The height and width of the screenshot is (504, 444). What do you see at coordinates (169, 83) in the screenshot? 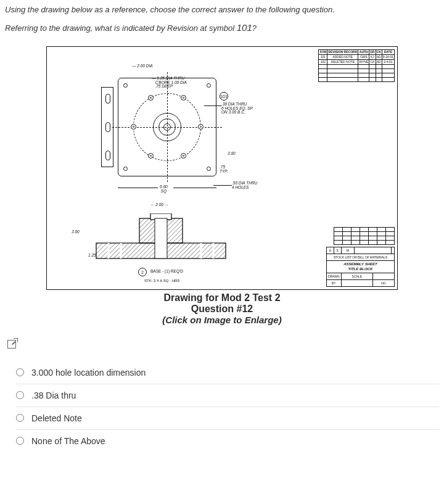
I see `annotation-cbore: — 1.25 DIA THRU C'BORE 1.00 DIA .75 DEEP` at bounding box center [169, 83].